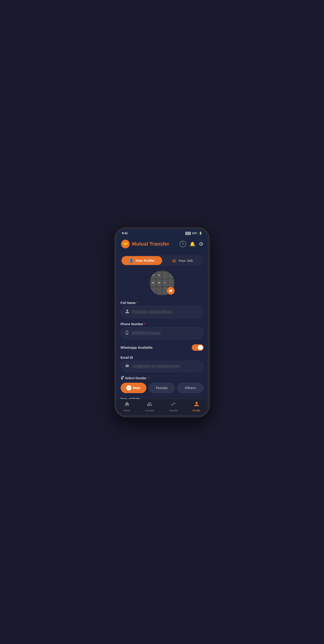  What do you see at coordinates (131, 260) in the screenshot?
I see `profile-tab-icon: 👤` at bounding box center [131, 260].